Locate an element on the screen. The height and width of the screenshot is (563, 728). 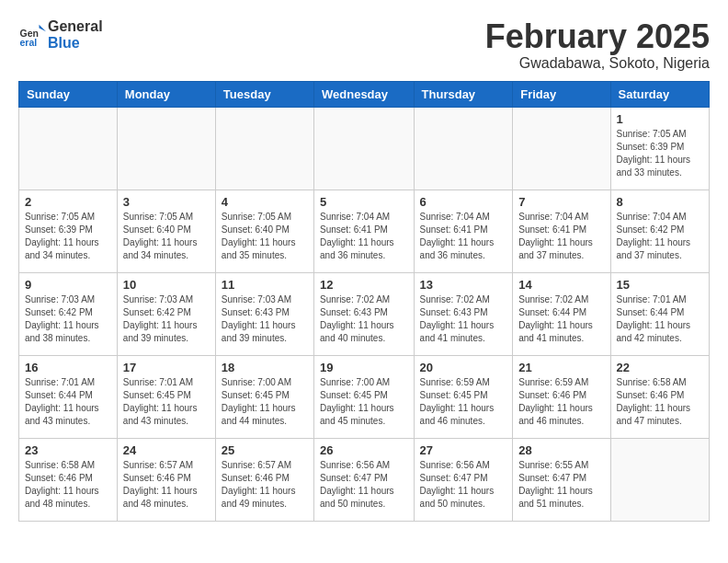
column-header-monday: Monday is located at coordinates (165, 94).